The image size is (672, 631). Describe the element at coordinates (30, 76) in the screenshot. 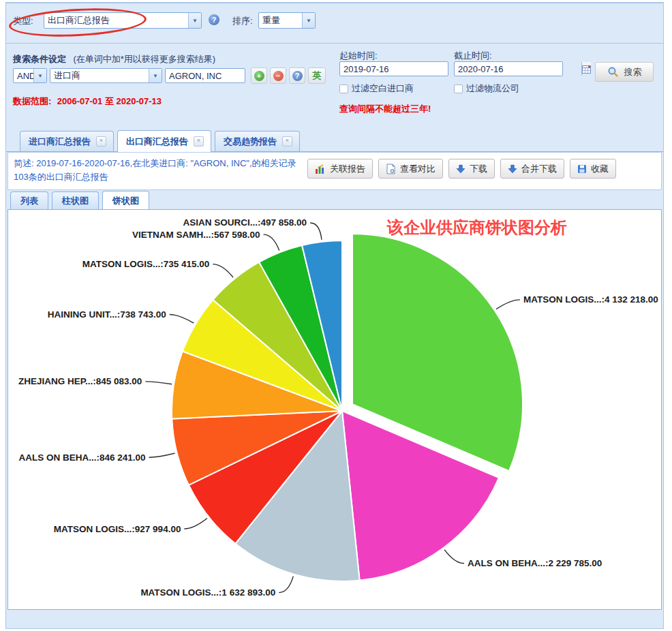

I see `operator-dropdown: AND ▼` at that location.